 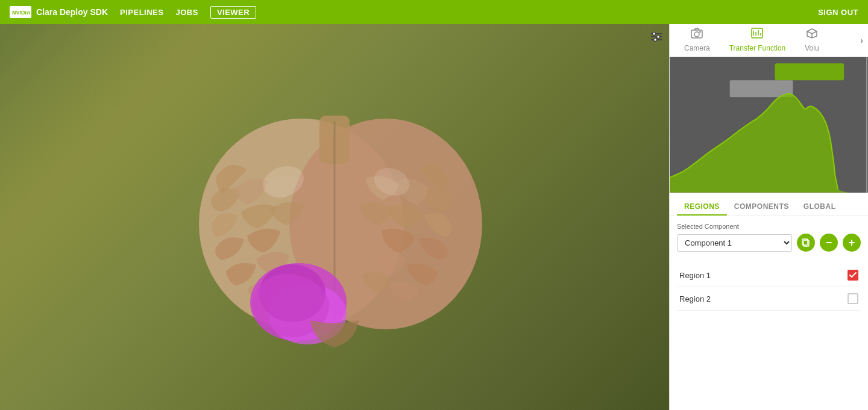 I want to click on tf-graph, so click(x=769, y=125).